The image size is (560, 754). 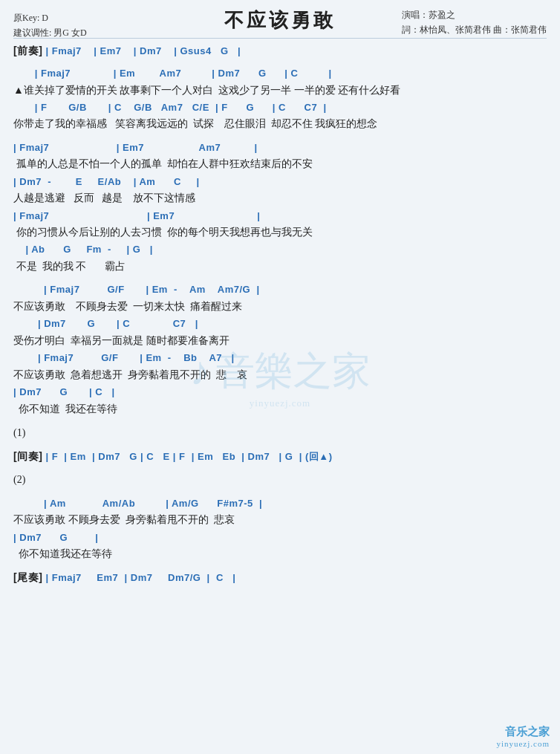 What do you see at coordinates (51, 18) in the screenshot?
I see `original-key: 原Key: D` at bounding box center [51, 18].